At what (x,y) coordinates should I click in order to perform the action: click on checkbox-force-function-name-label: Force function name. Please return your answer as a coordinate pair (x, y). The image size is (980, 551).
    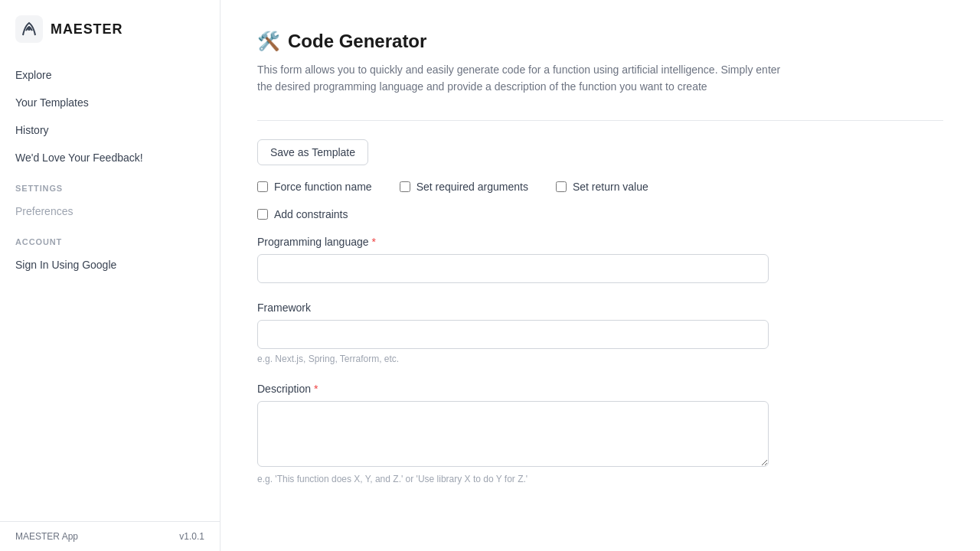
    Looking at the image, I should click on (323, 187).